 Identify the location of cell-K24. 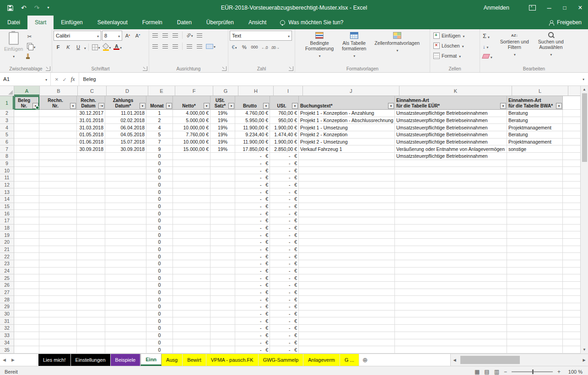
(451, 271).